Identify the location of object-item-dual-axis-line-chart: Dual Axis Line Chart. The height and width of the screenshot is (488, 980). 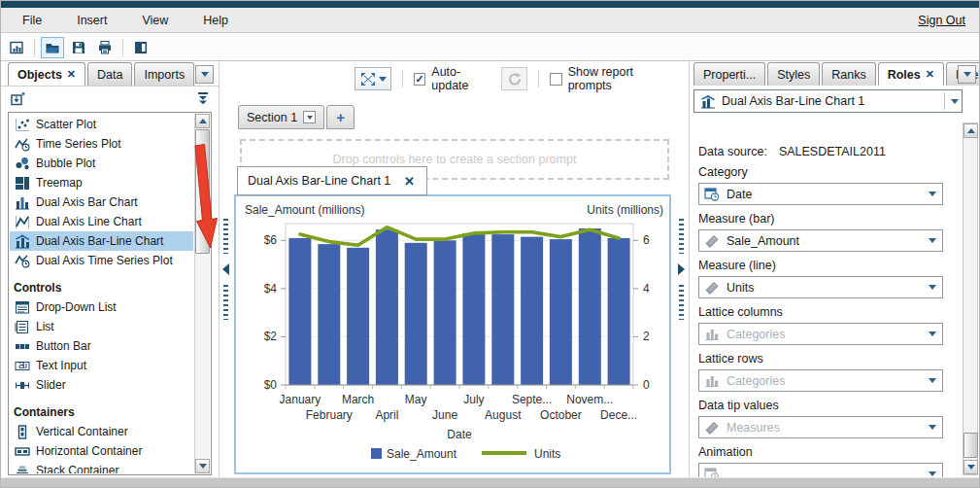
(101, 222).